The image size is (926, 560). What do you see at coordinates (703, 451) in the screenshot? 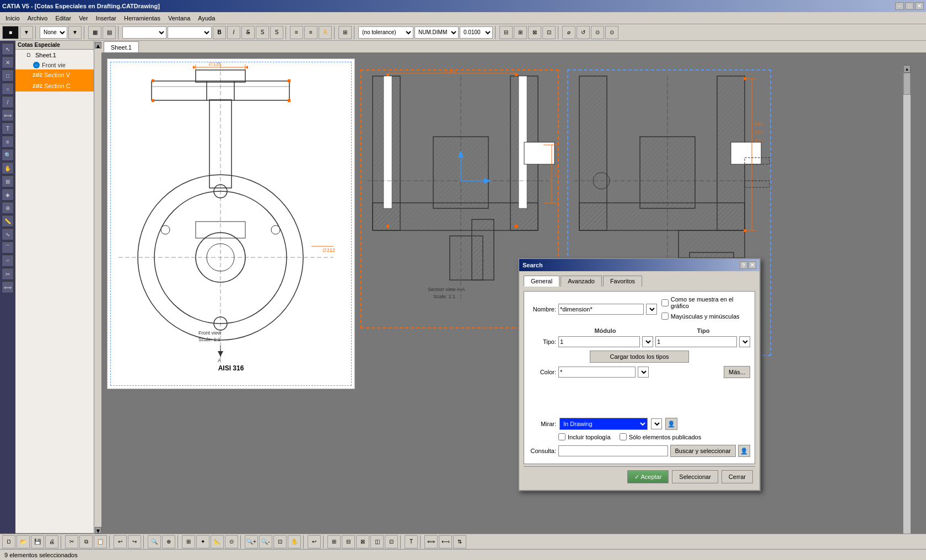
I see `buscar-btn: Buscar y seleccionar` at bounding box center [703, 451].